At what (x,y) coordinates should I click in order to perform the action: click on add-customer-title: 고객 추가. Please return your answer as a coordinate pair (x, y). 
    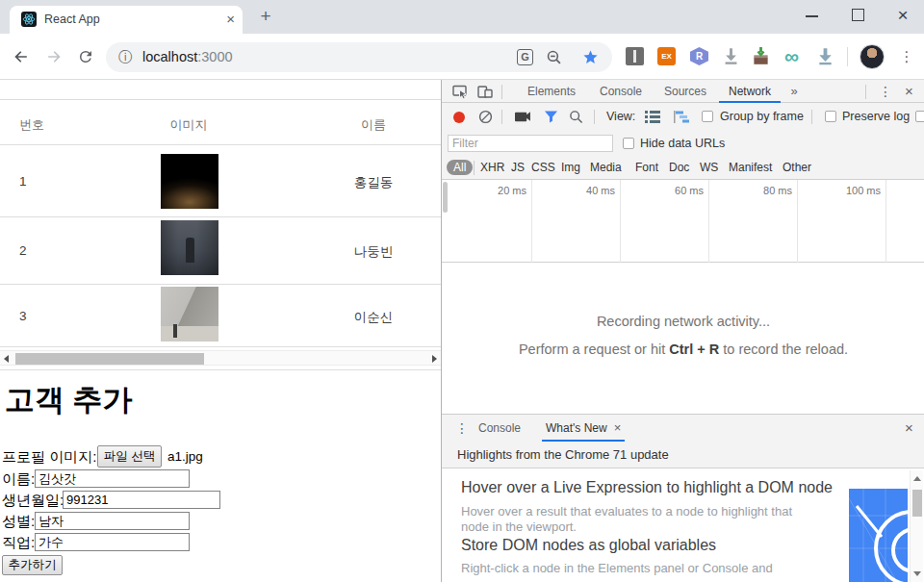
    Looking at the image, I should click on (69, 400).